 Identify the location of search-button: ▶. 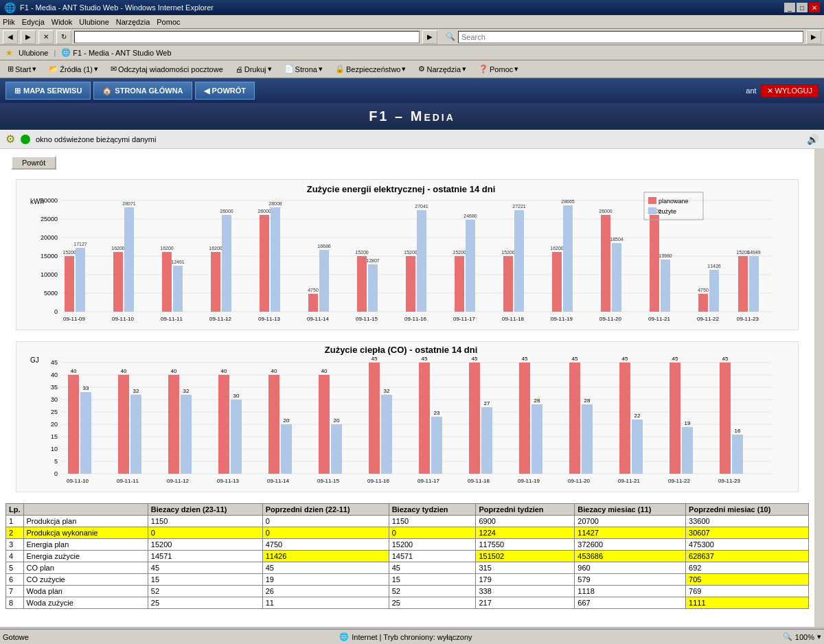
(814, 37).